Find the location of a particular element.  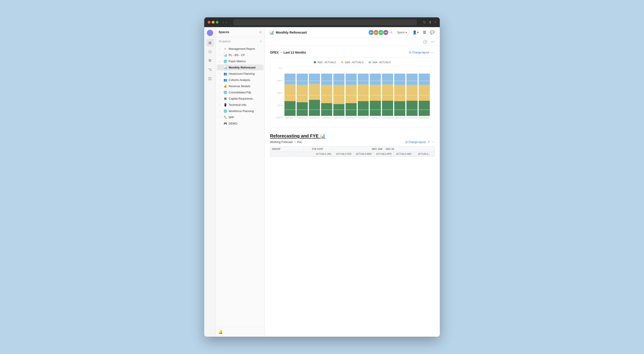

sidebar-item-technical-info: › 📱 Technical Info is located at coordinates (240, 105).